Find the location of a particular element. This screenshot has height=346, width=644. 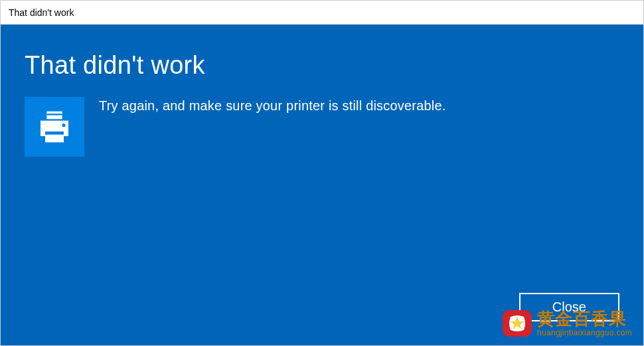

printer-icon is located at coordinates (54, 127).